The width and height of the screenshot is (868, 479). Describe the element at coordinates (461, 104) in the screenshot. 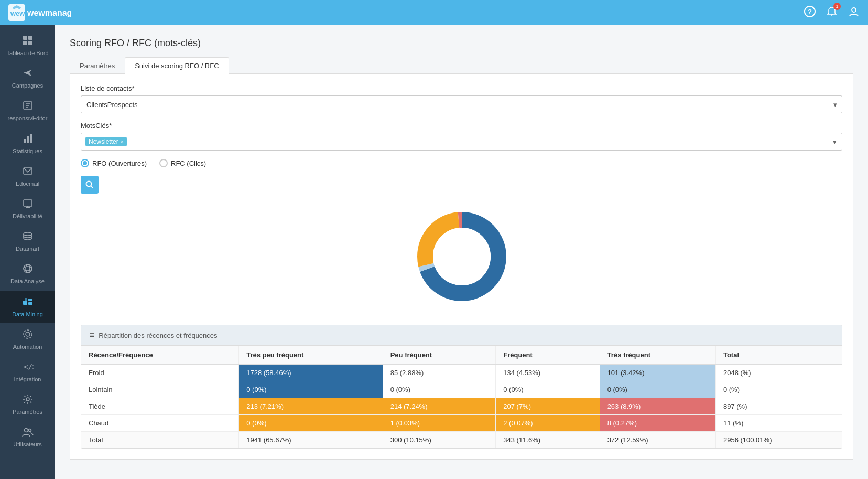

I see `contacts-select-wrapper: ClientsProspects` at that location.